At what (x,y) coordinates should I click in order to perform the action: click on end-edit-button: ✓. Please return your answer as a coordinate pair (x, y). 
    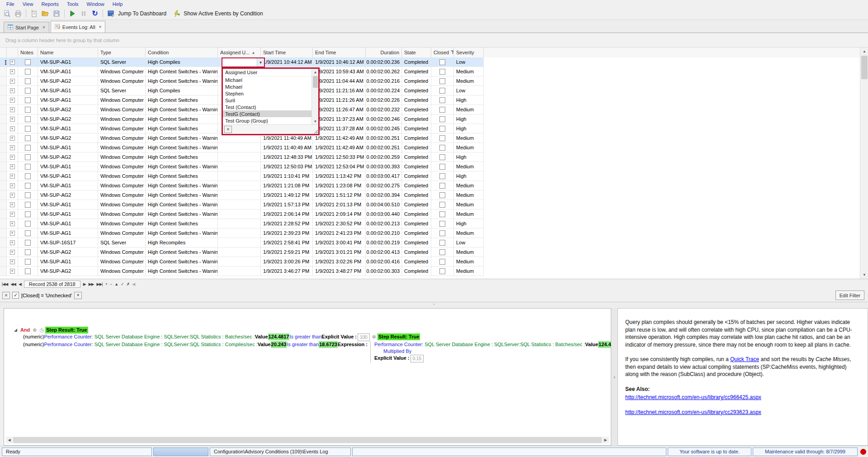
    Looking at the image, I should click on (122, 284).